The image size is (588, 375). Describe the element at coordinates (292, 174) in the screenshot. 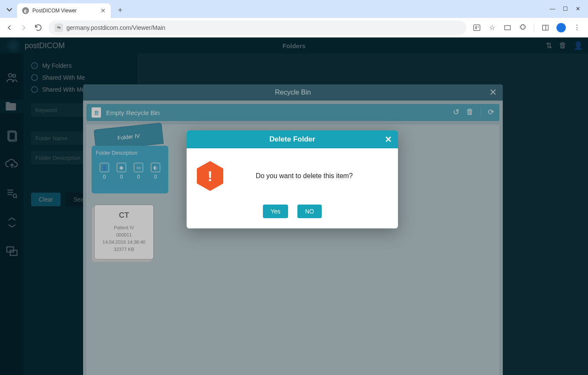

I see `confirm-body: ! Do you want to delete this item?` at that location.